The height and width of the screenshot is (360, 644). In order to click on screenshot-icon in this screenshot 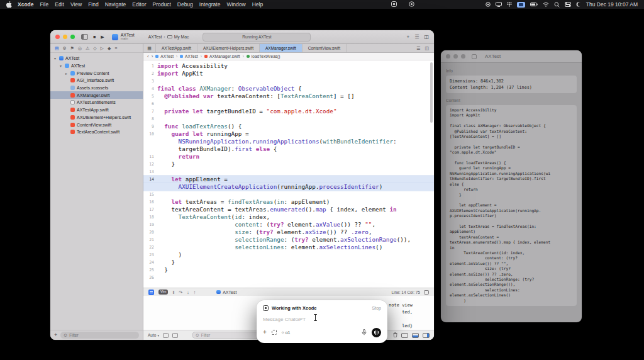, I will do `click(274, 332)`.